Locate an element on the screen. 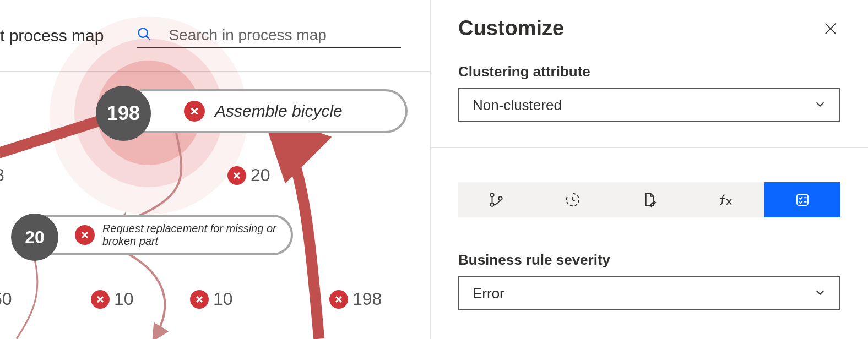  checklist-icon is located at coordinates (802, 200).